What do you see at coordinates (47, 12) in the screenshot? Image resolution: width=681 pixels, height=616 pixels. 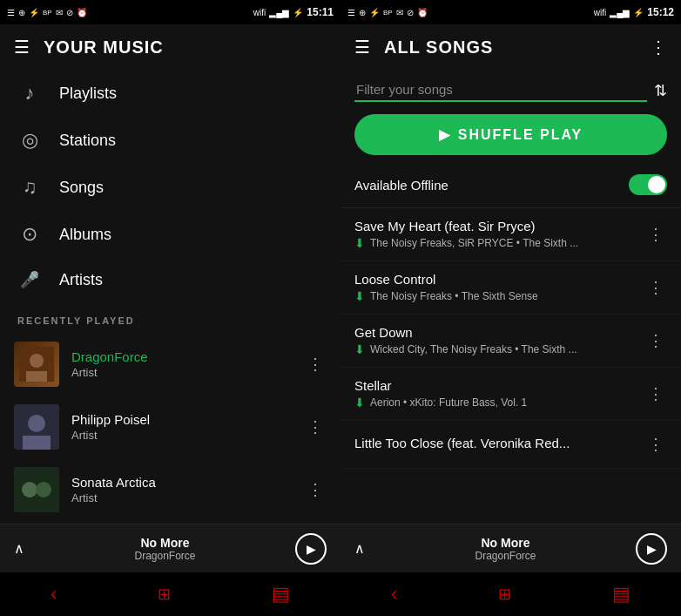 I see `status-left-icons: ☰ ⊕ ⚡ BP ✉ ⊘ ⏰` at bounding box center [47, 12].